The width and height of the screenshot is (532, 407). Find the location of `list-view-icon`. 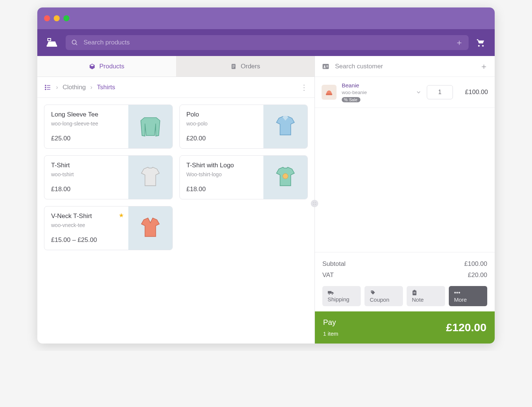

list-view-icon is located at coordinates (48, 87).